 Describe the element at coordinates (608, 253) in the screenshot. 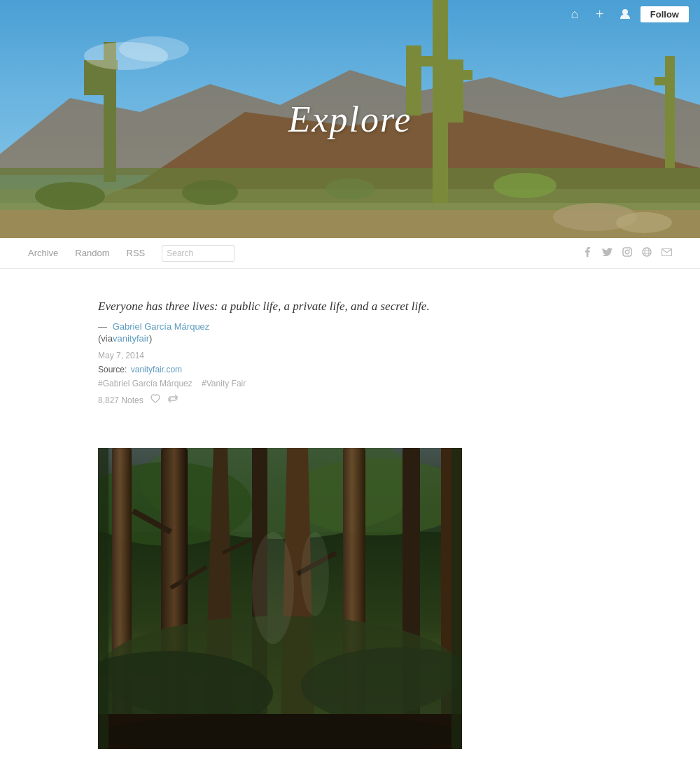

I see `twitter-icon` at that location.